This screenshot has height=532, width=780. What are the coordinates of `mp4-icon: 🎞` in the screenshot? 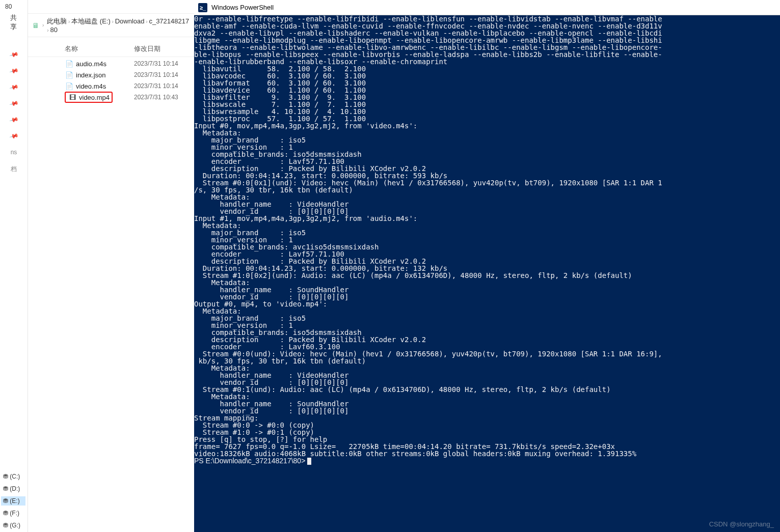 It's located at (72, 97).